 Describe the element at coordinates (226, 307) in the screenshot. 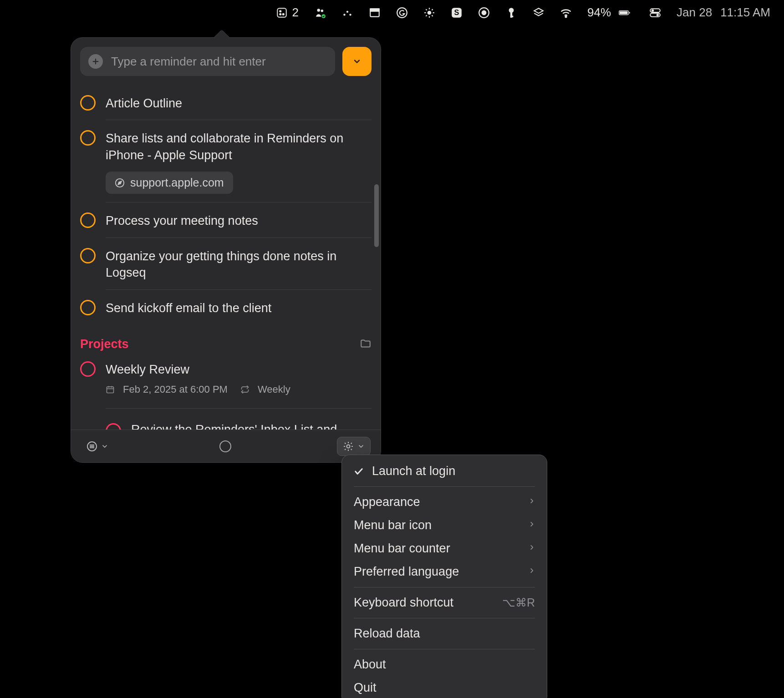

I see `list-item: Send kickoff email to the client` at that location.